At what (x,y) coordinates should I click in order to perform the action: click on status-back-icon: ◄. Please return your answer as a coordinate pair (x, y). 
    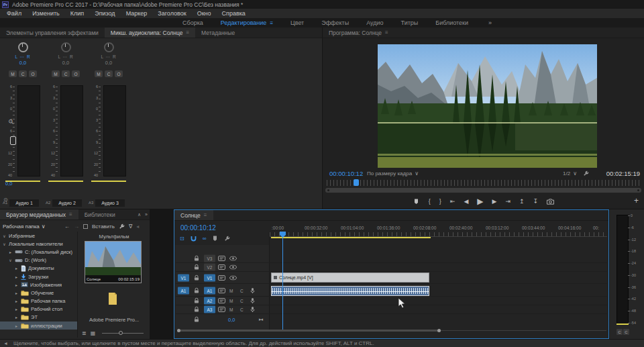
    Looking at the image, I should click on (5, 344).